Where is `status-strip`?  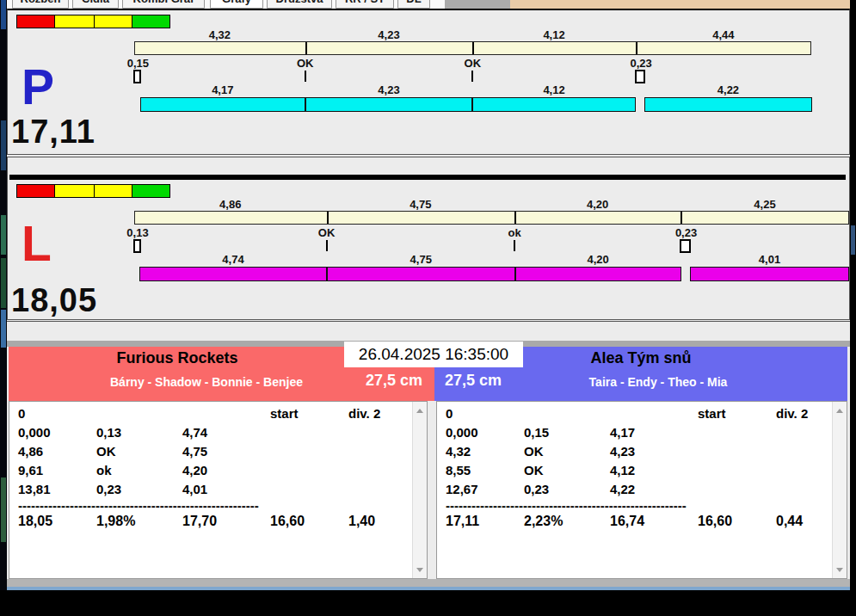 status-strip is located at coordinates (428, 583).